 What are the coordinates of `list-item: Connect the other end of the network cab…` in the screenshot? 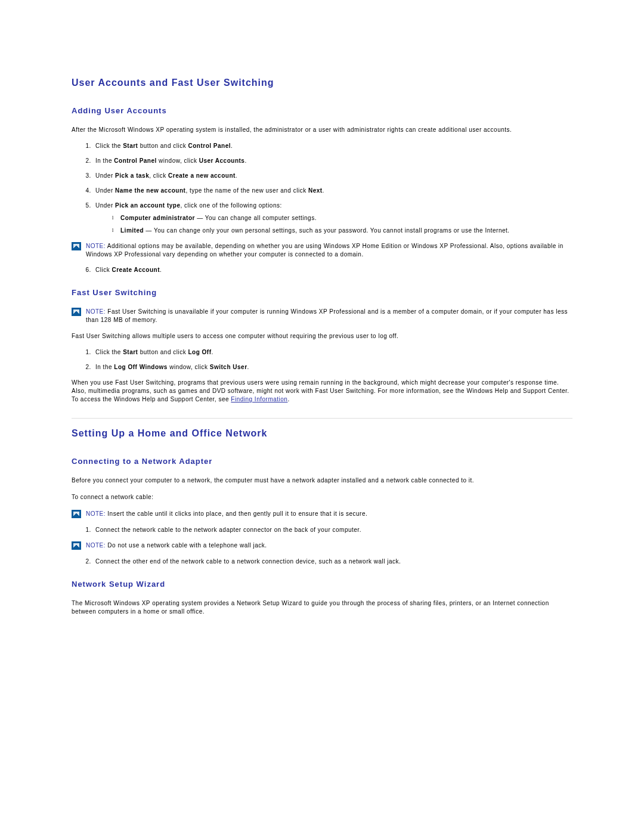 It's located at (333, 562).